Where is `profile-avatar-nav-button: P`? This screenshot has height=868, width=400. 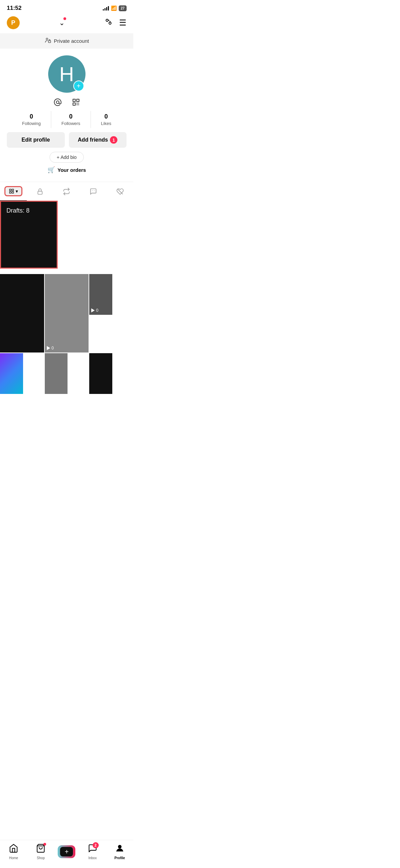 profile-avatar-nav-button: P is located at coordinates (13, 23).